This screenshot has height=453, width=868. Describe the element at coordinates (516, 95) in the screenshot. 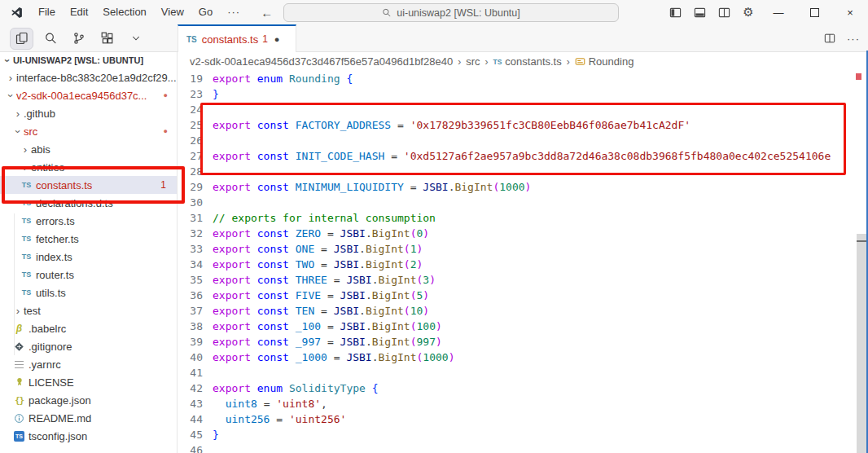

I see `code-line: 23}` at that location.